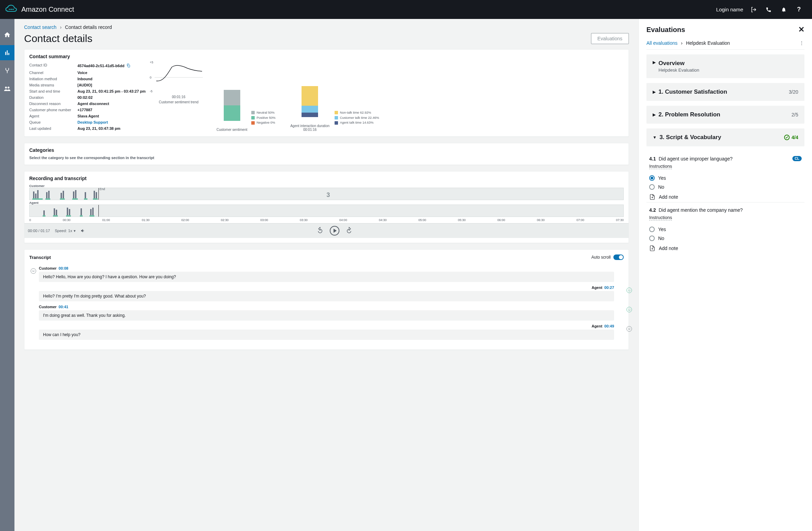  I want to click on playbar: 00:00 / 01:17 Speed: 1x ▾, so click(326, 231).